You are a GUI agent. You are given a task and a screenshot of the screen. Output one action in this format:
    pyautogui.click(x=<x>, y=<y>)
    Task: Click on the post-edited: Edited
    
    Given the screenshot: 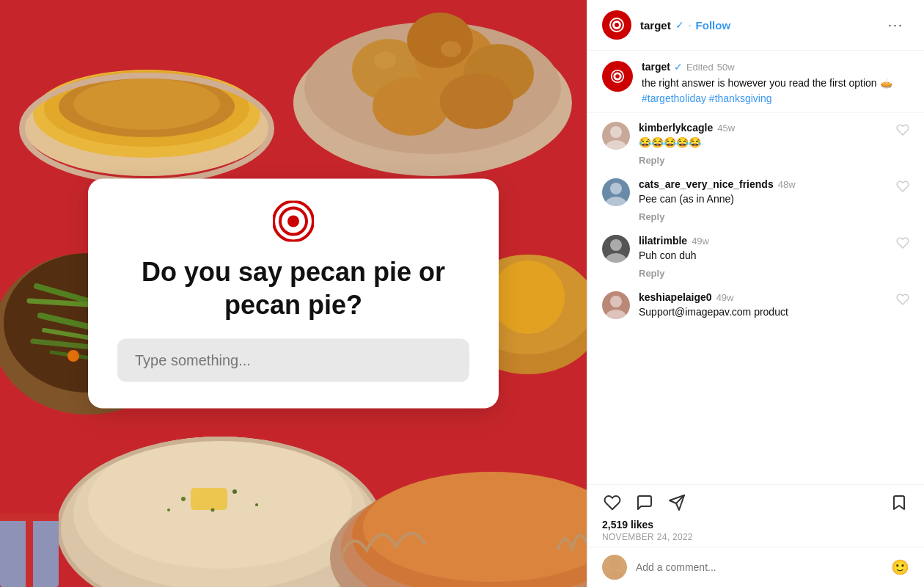 What is the action you would take?
    pyautogui.click(x=700, y=68)
    